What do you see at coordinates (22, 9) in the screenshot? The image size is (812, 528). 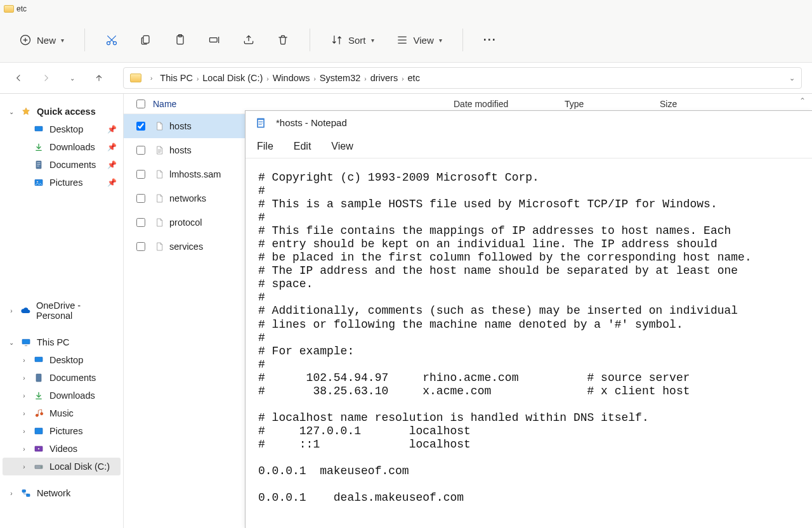 I see `window-title: etc` at bounding box center [22, 9].